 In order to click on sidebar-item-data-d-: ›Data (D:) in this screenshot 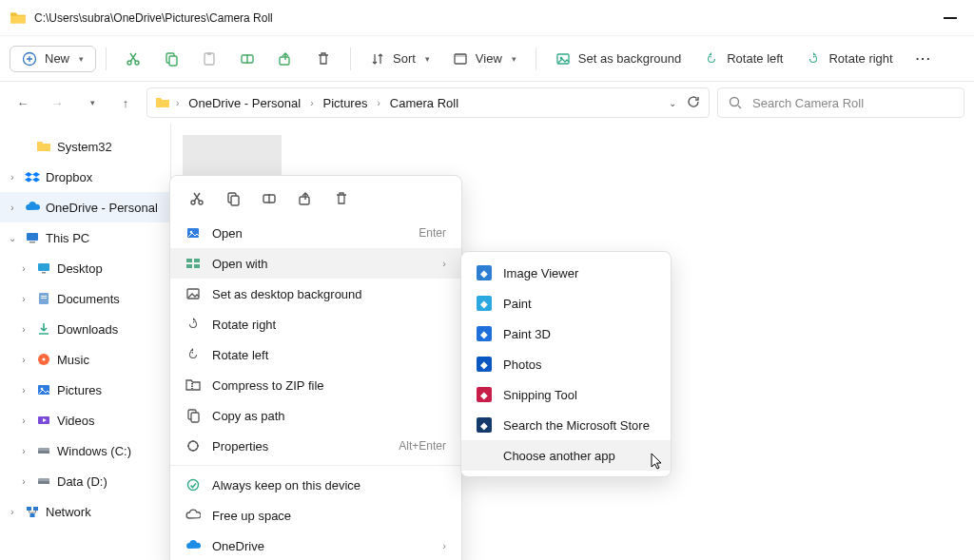, I will do `click(86, 481)`.